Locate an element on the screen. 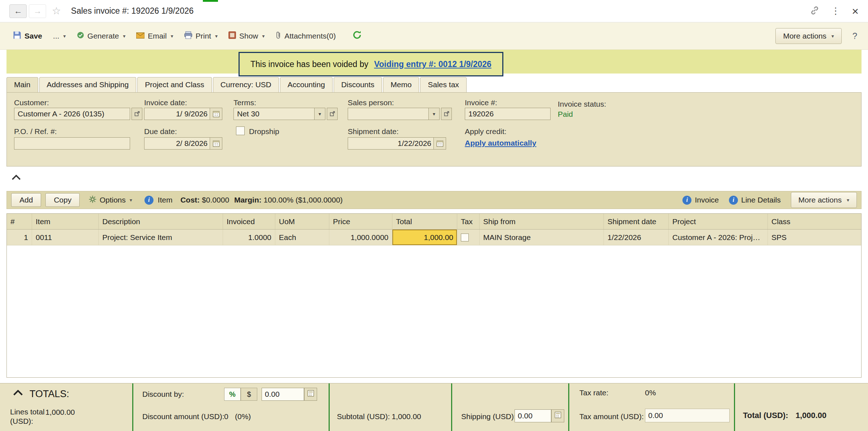 The width and height of the screenshot is (868, 431). copy-row-button: Copy is located at coordinates (63, 200).